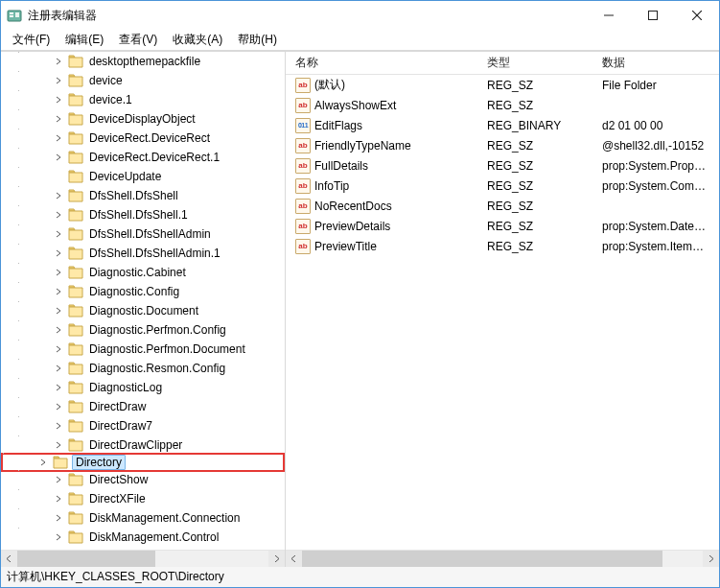  I want to click on close-button, so click(697, 15).